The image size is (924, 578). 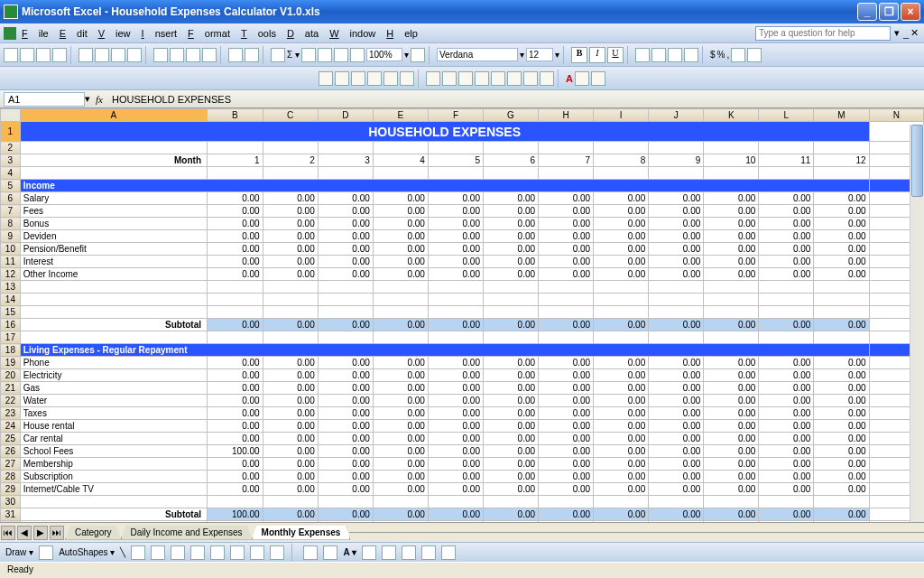 I want to click on menu-insert: Insert, so click(x=160, y=33).